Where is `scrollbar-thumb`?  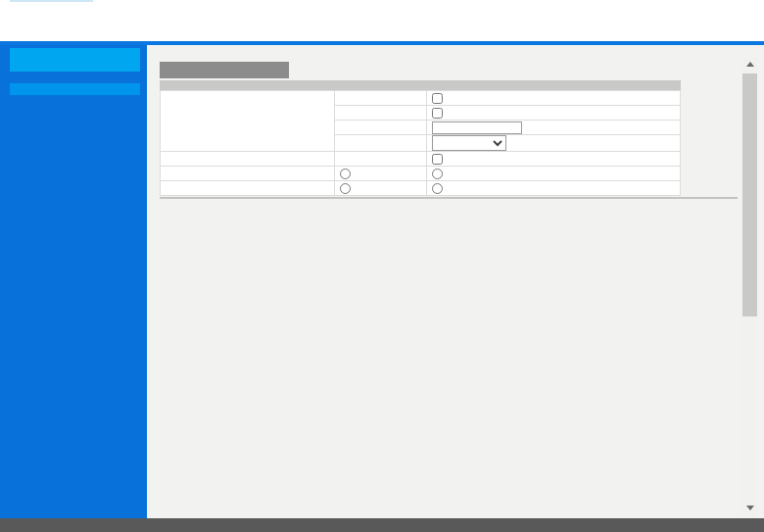
scrollbar-thumb is located at coordinates (750, 195).